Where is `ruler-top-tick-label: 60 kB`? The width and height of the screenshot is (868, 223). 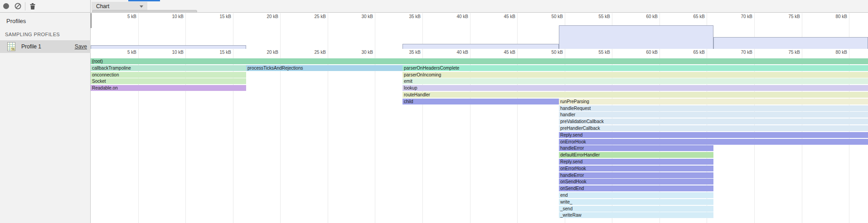 ruler-top-tick-label: 60 kB is located at coordinates (639, 16).